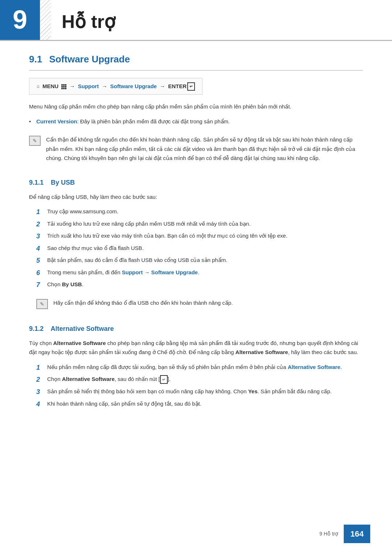  I want to click on section-911-intro: Để nâng cấp bằng USB, hãy làm theo các b…, so click(196, 197).